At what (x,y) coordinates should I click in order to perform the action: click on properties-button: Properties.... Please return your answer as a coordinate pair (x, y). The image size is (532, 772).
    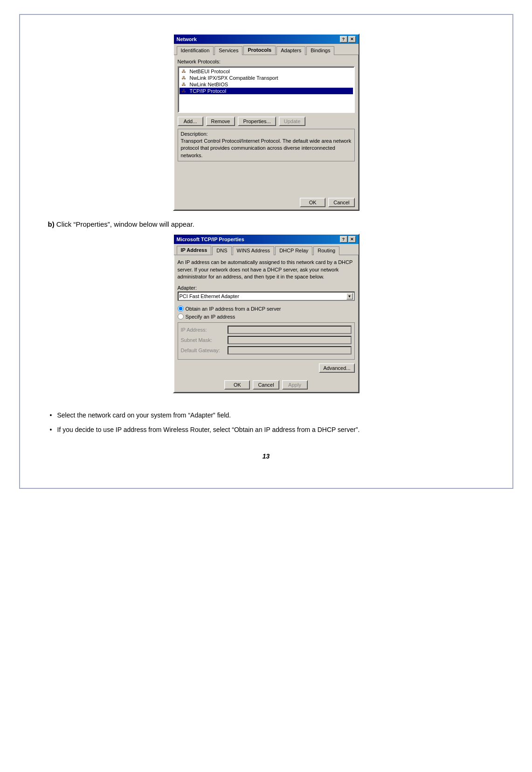
    Looking at the image, I should click on (256, 121).